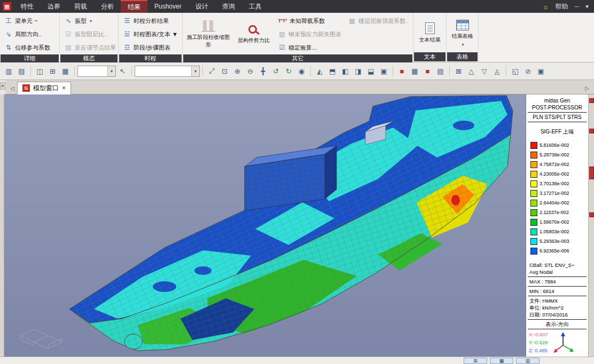 This screenshot has height=364, width=594. I want to click on tab-scroll-left-icon: ◁, so click(12, 88).